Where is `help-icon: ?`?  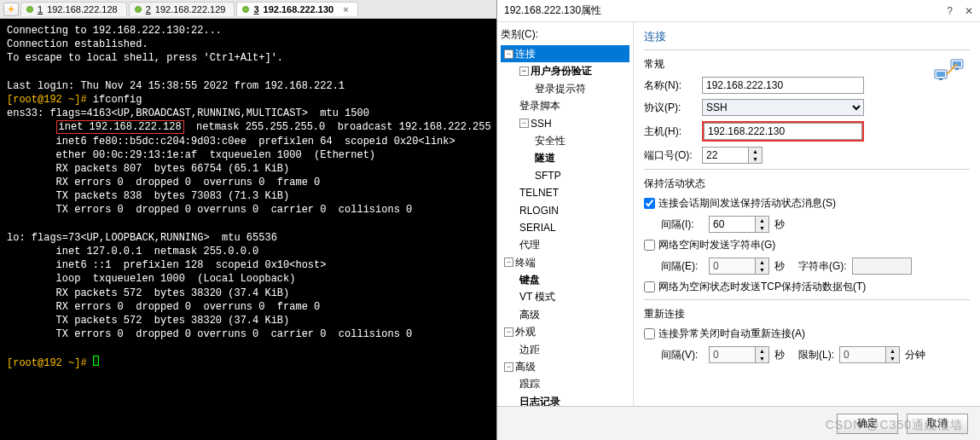 help-icon: ? is located at coordinates (950, 11).